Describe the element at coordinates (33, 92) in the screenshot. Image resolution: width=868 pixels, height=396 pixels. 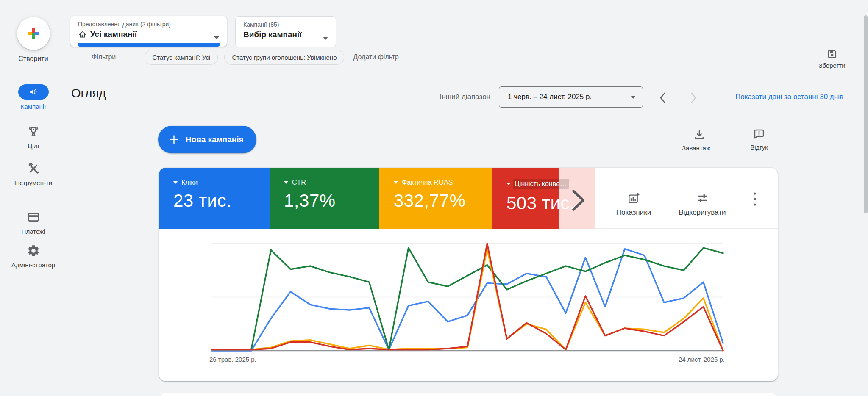
I see `campaigns-active-pill` at that location.